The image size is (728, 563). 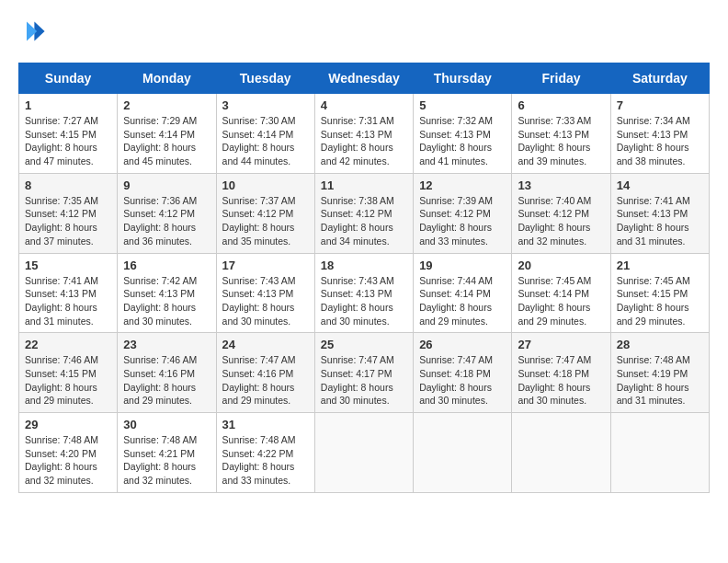 I want to click on day-info: Sunrise: 7:45 AM Sunset: 4:14 PM Dayligh…, so click(x=561, y=302).